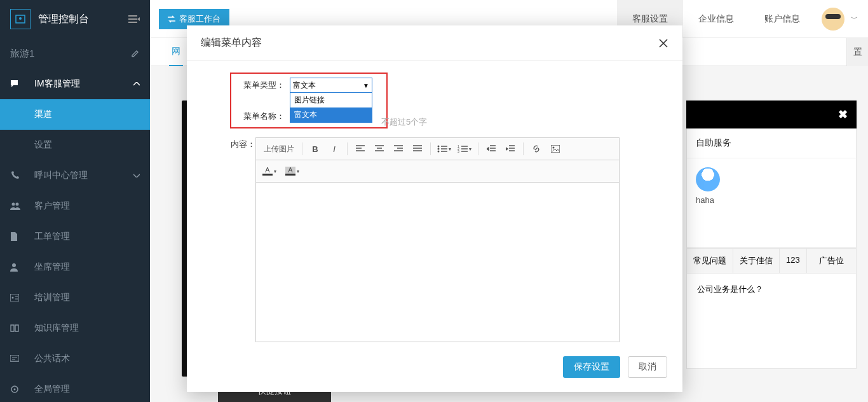 This screenshot has width=868, height=402. What do you see at coordinates (84, 176) in the screenshot?
I see `sidebar-label: 呼叫中心管理` at bounding box center [84, 176].